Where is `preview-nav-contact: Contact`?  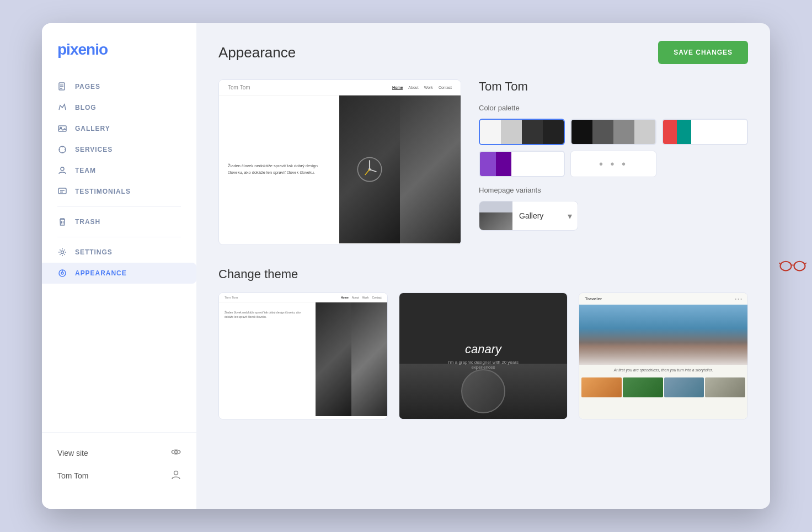 preview-nav-contact: Contact is located at coordinates (445, 88).